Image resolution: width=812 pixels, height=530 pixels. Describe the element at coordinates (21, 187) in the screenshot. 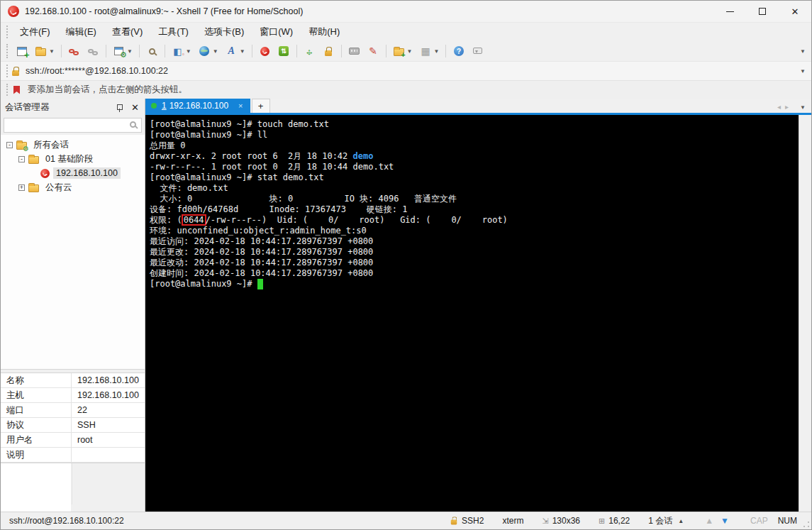

I see `expand-icon: +` at that location.